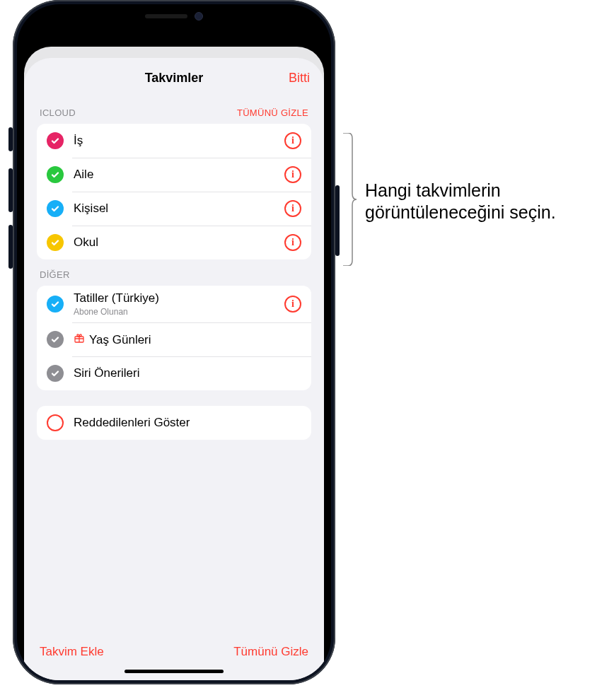 The width and height of the screenshot is (602, 700). I want to click on calendar-label: Tatiller (Türkiye), so click(179, 298).